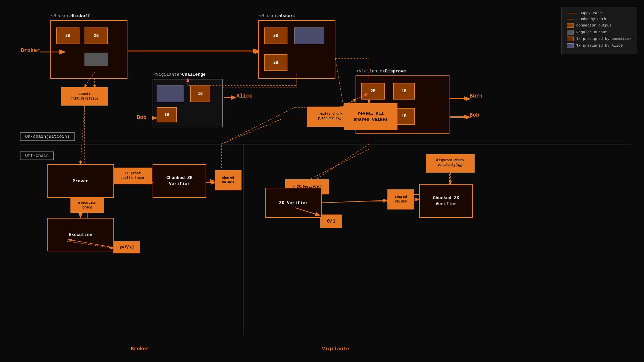 This screenshot has width=644, height=362. Describe the element at coordinates (599, 25) in the screenshot. I see `legend-connector: Connector output` at that location.